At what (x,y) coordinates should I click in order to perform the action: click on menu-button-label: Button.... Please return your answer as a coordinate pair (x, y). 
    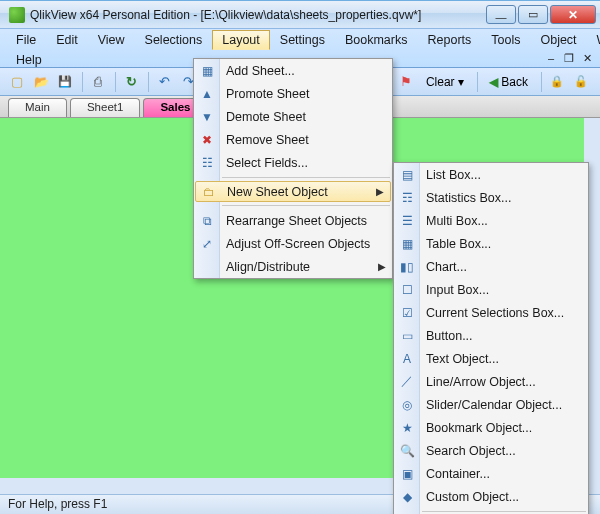
    Looking at the image, I should click on (450, 336).